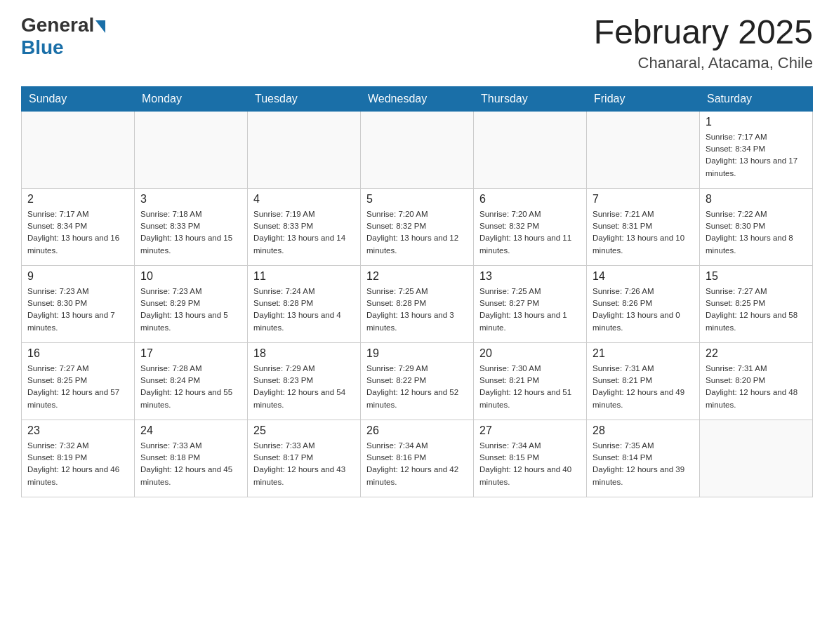 This screenshot has height=644, width=834. Describe the element at coordinates (530, 431) in the screenshot. I see `day-number: 27` at that location.